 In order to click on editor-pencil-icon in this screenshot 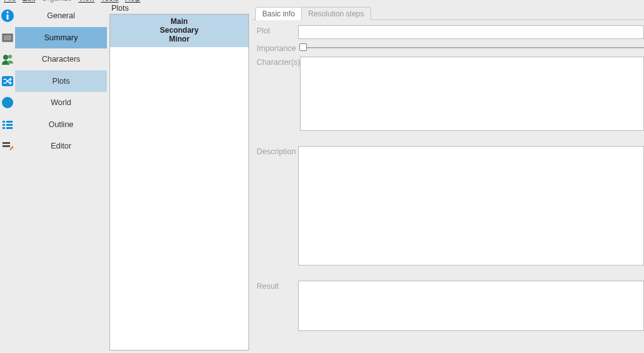, I will do `click(8, 146)`.